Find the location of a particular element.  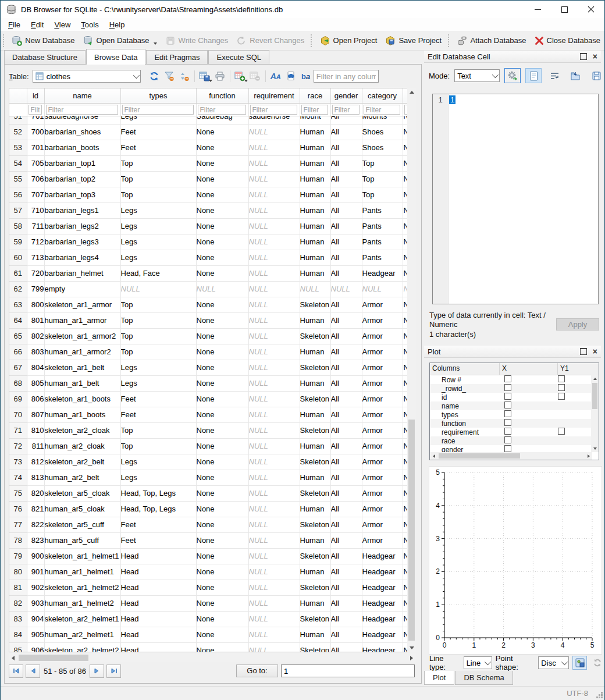

table-row: 51761saddlebaghorseLegsSaddlebagsaddleho… is located at coordinates (208, 120).